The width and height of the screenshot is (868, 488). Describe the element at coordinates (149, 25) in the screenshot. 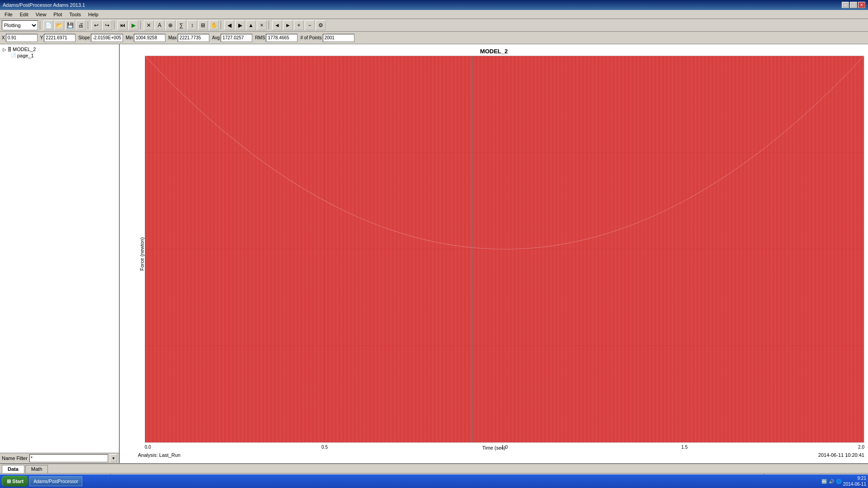

I see `cursor-btn: ✕` at that location.